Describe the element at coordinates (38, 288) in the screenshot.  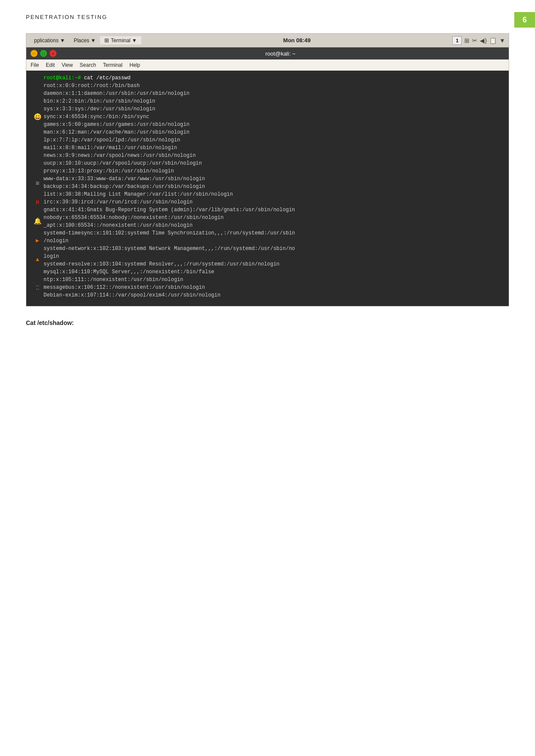
I see `sidebar-icon-dots: ⁚⁚` at that location.